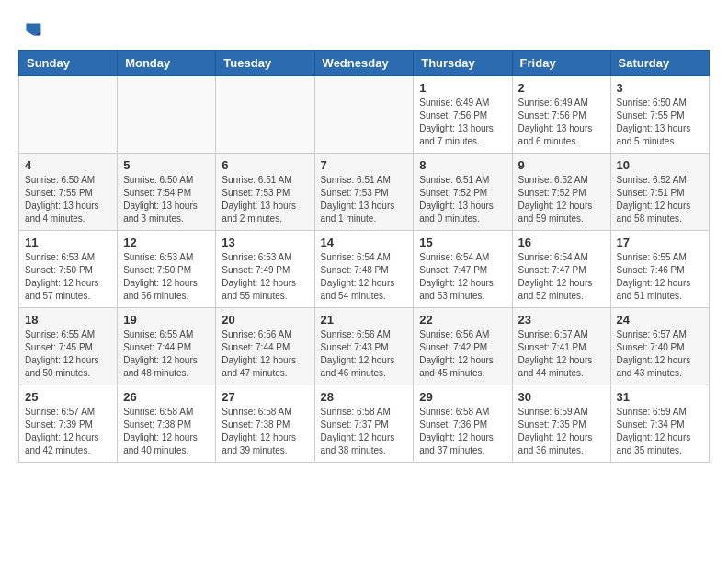 The width and height of the screenshot is (728, 563). Describe the element at coordinates (166, 354) in the screenshot. I see `day-info: Sunrise: 6:55 AM Sunset: 7:44 PM Dayligh…` at that location.